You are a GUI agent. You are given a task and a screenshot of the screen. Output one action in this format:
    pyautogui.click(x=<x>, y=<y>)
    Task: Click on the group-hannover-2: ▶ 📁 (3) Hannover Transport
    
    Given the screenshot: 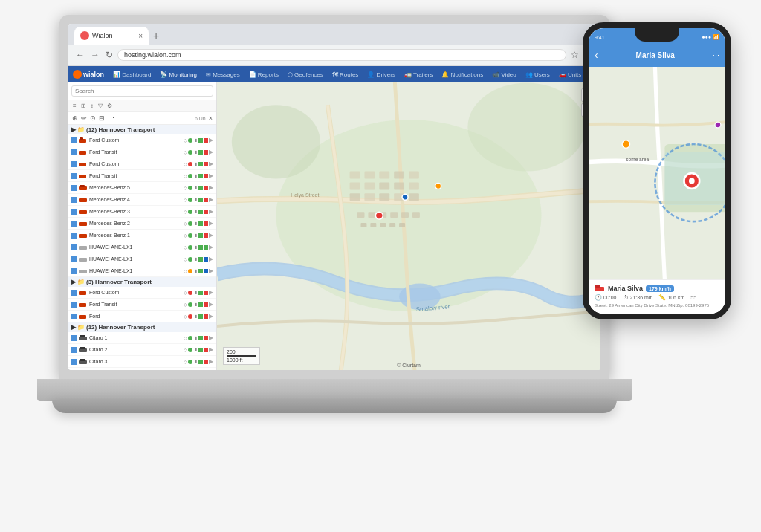 What is the action you would take?
    pyautogui.click(x=143, y=282)
    